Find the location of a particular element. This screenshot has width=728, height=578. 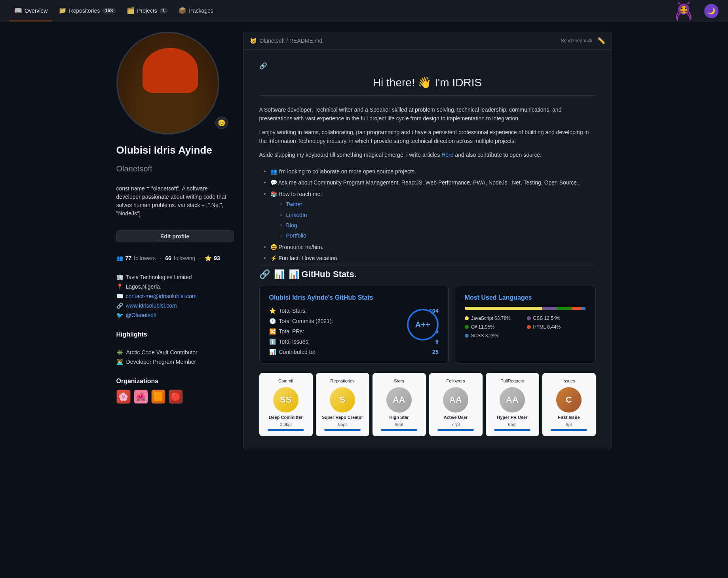

achievement-pts-issues: 9pt is located at coordinates (568, 424).